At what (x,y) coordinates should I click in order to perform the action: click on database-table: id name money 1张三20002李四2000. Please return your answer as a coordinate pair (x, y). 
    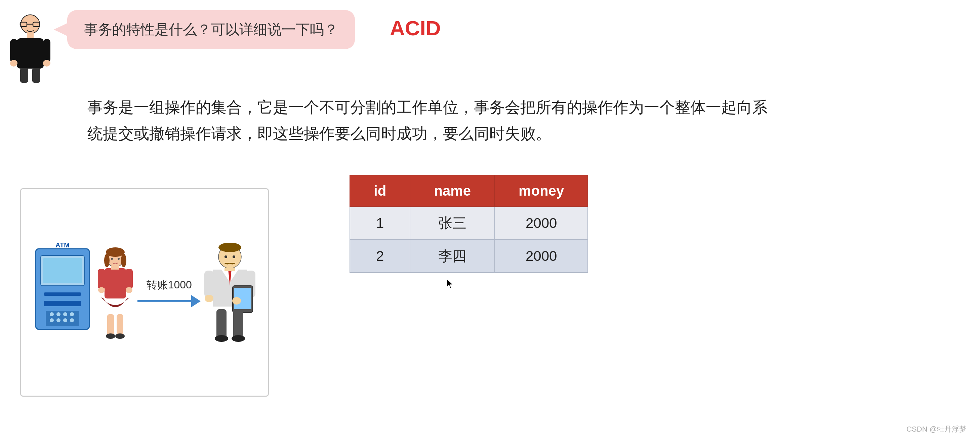
    Looking at the image, I should click on (469, 224).